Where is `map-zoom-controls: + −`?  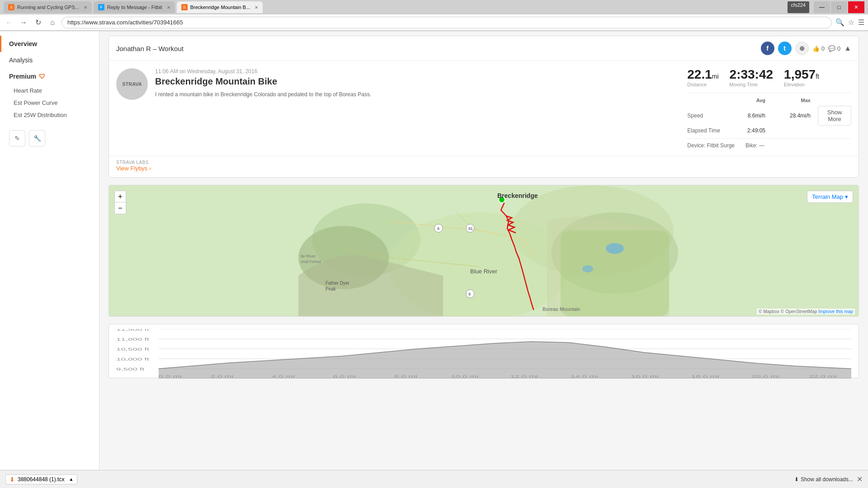 map-zoom-controls: + − is located at coordinates (120, 202).